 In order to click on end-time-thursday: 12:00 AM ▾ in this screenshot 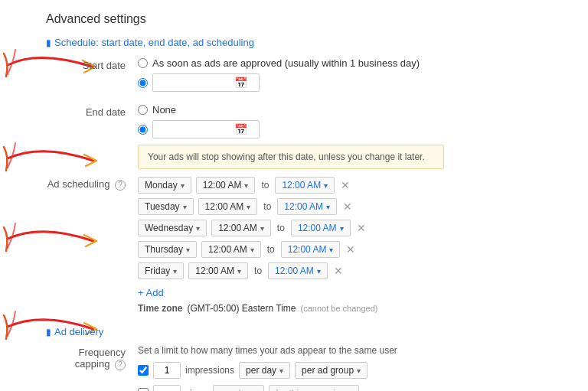, I will do `click(311, 249)`.